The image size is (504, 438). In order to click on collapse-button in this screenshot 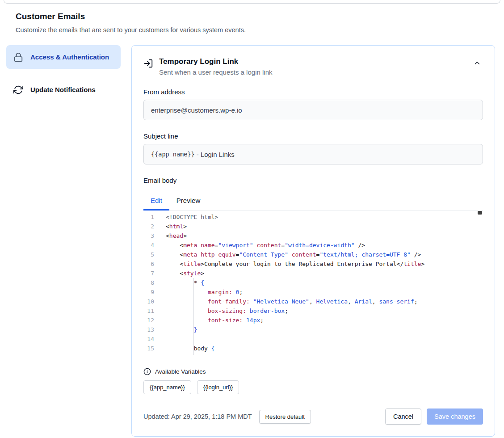, I will do `click(477, 63)`.